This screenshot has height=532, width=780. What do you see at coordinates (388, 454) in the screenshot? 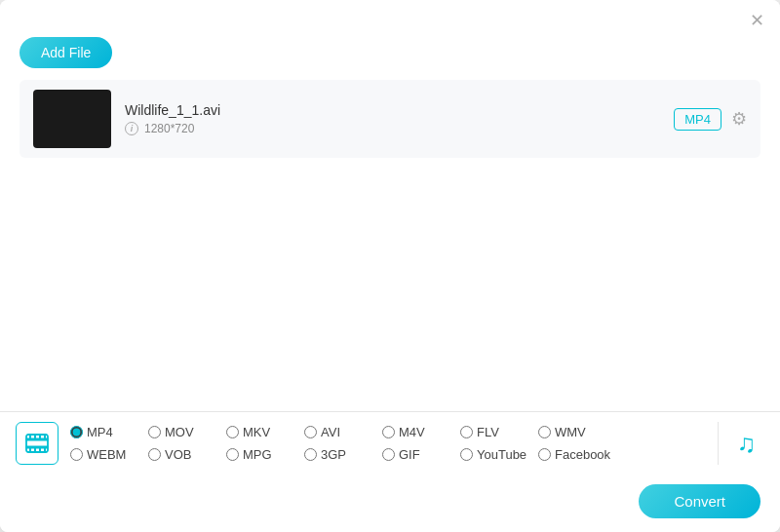
I see `format-row-2: WEBMVOBMPG3GPGIFYouTubeFacebook` at bounding box center [388, 454].